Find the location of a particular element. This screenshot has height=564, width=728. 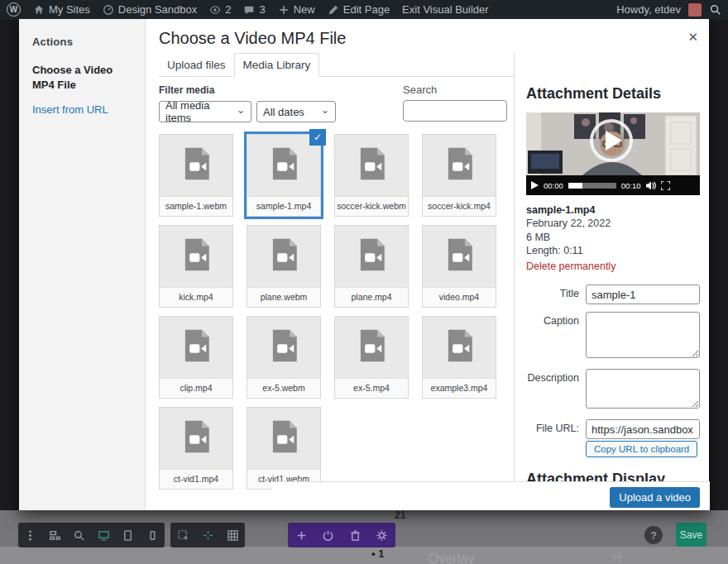

actions-heading: Actions is located at coordinates (82, 41).